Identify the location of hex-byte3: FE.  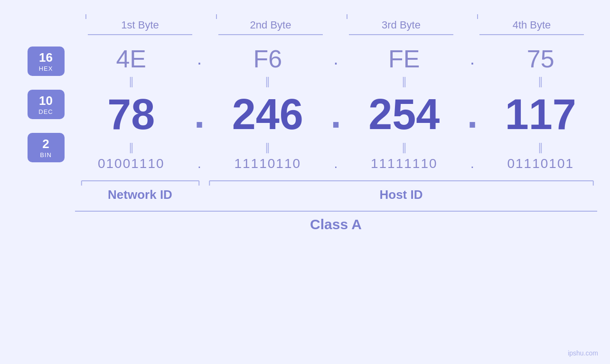
(404, 59).